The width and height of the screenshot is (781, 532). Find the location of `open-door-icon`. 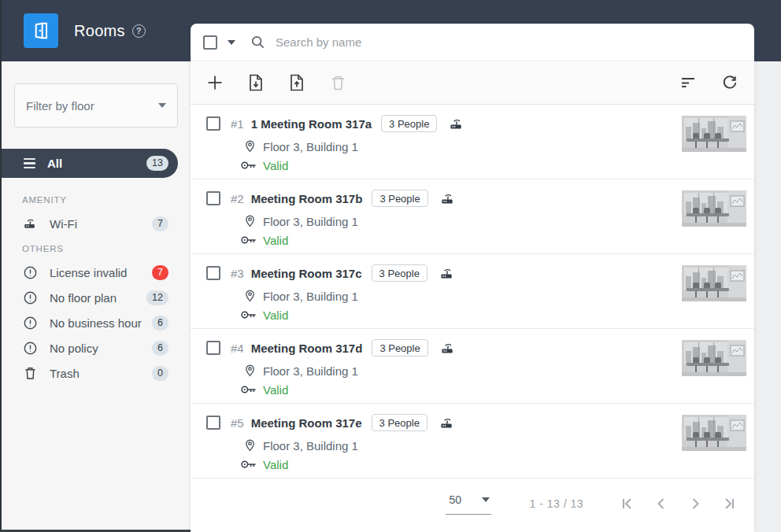

open-door-icon is located at coordinates (41, 31).